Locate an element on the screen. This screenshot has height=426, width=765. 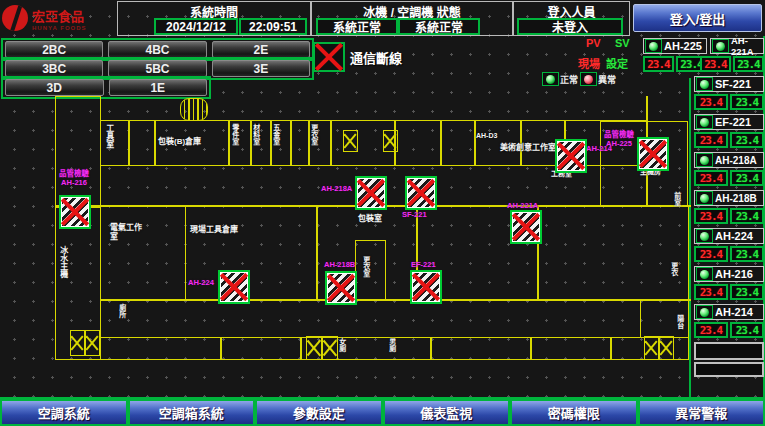
unit-name: EF-221 is located at coordinates (733, 122).